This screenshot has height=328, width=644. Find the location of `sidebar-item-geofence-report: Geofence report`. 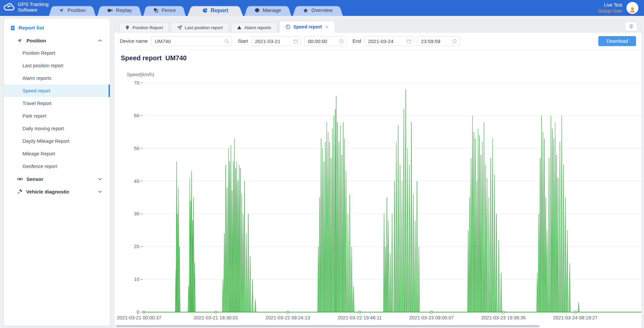

sidebar-item-geofence-report: Geofence report is located at coordinates (57, 166).